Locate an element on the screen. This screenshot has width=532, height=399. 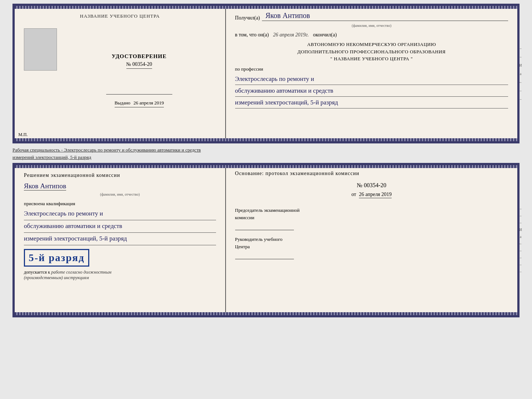
udostoverenie-title: УДОСТОВЕРЕНИЕ is located at coordinates (139, 57).